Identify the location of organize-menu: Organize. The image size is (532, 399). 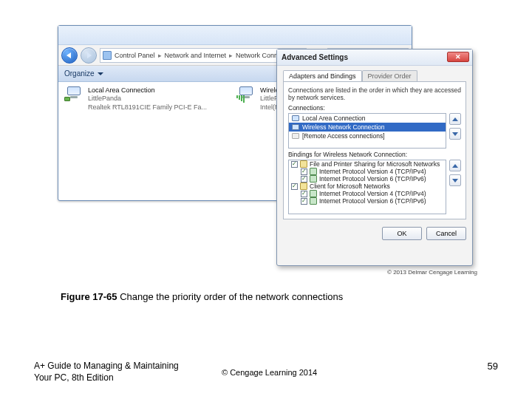
(80, 74).